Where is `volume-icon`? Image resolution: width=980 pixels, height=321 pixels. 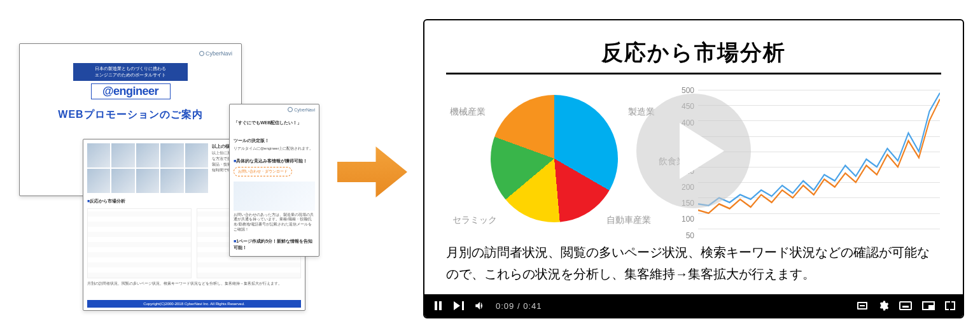
volume-icon is located at coordinates (480, 306).